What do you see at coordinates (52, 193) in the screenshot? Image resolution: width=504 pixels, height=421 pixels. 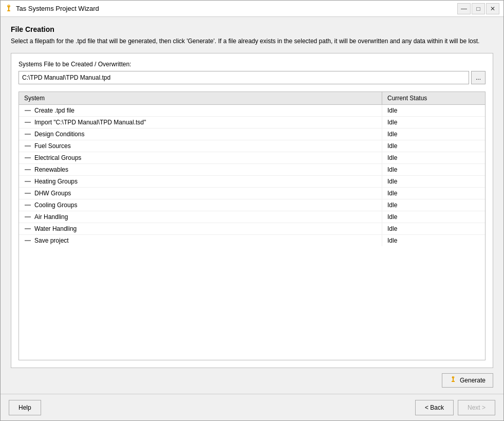 I see `system-name: DHW Groups` at bounding box center [52, 193].